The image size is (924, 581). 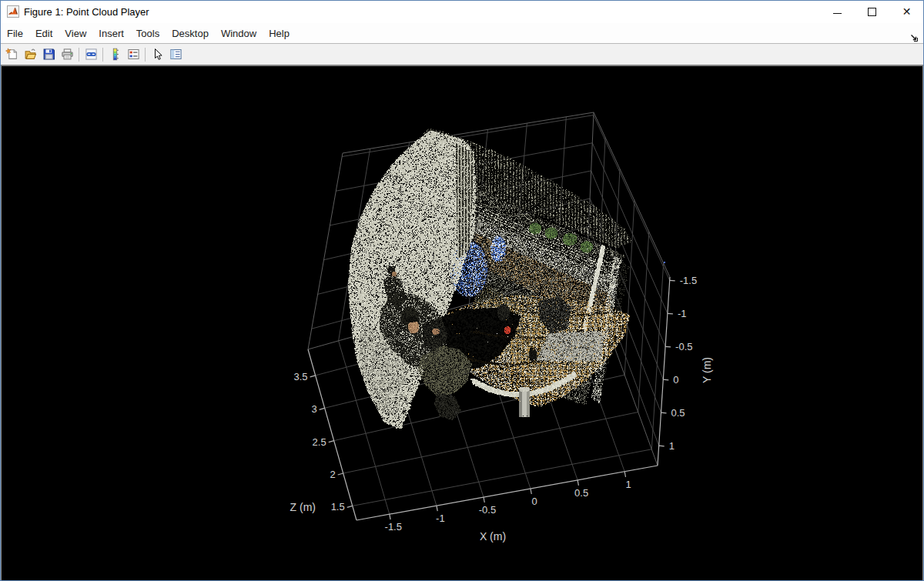 I want to click on open-property-inspector-icon, so click(x=176, y=54).